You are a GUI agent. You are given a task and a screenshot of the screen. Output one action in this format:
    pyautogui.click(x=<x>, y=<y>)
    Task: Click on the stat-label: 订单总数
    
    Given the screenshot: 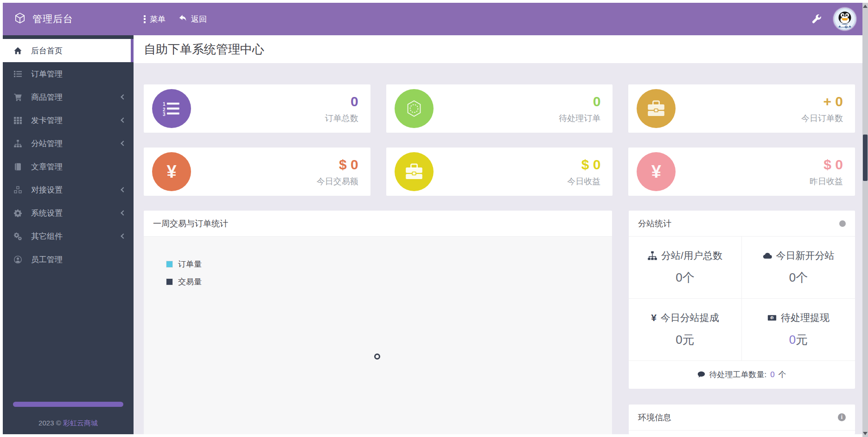 What is the action you would take?
    pyautogui.click(x=342, y=118)
    